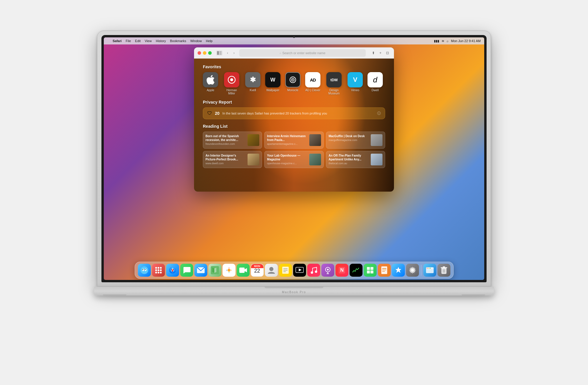  Describe the element at coordinates (430, 270) in the screenshot. I see `dock-finder-window` at that location.